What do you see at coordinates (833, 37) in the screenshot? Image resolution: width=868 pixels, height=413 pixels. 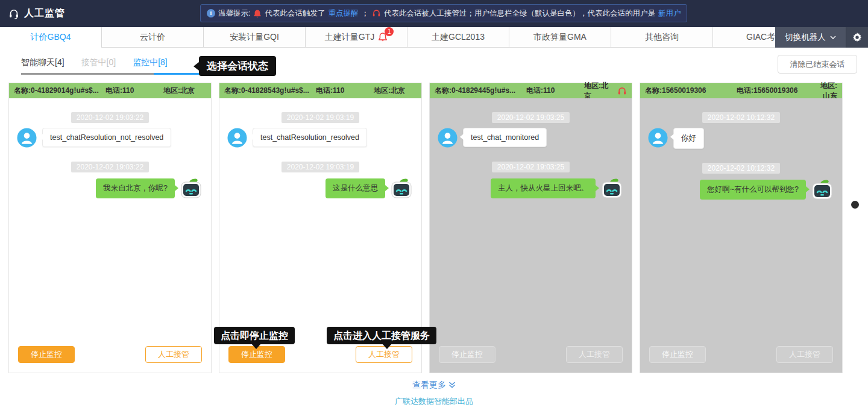 I see `chevron-down-icon` at bounding box center [833, 37].